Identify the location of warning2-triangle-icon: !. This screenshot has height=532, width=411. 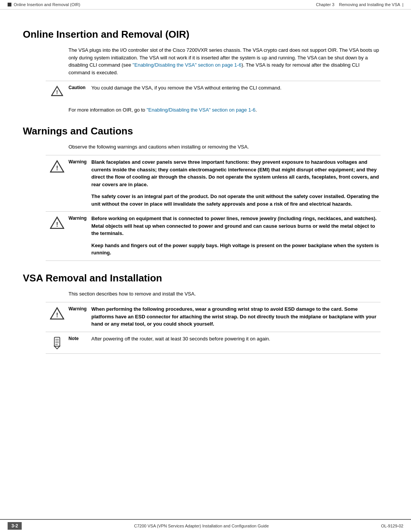
(57, 223).